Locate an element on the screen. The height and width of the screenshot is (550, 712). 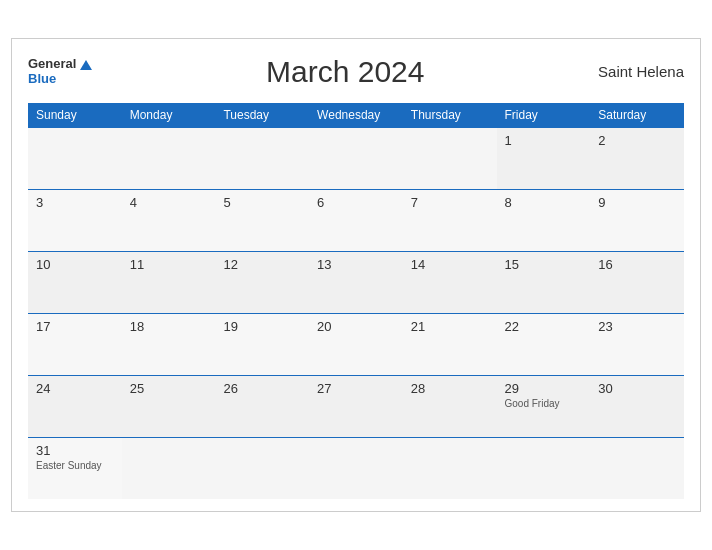
calendar-week-row: 31Easter Sunday is located at coordinates (356, 468).